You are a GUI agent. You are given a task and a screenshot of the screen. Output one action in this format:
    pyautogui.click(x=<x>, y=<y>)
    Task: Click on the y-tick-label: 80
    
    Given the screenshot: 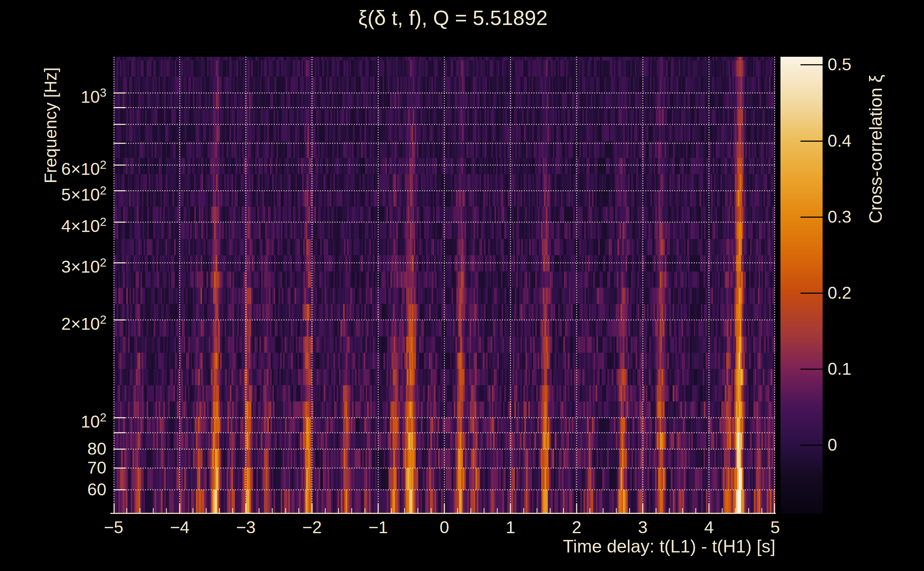 What is the action you would take?
    pyautogui.click(x=60, y=449)
    